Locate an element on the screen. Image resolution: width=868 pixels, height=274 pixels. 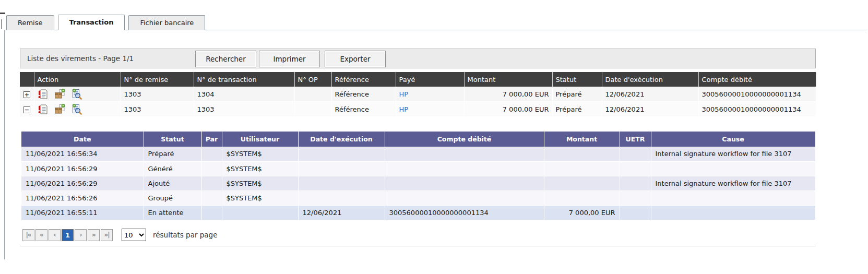
history-row: 11/06/2021 16:56:26 Groupé $SYSTEM$ is located at coordinates (419, 198).